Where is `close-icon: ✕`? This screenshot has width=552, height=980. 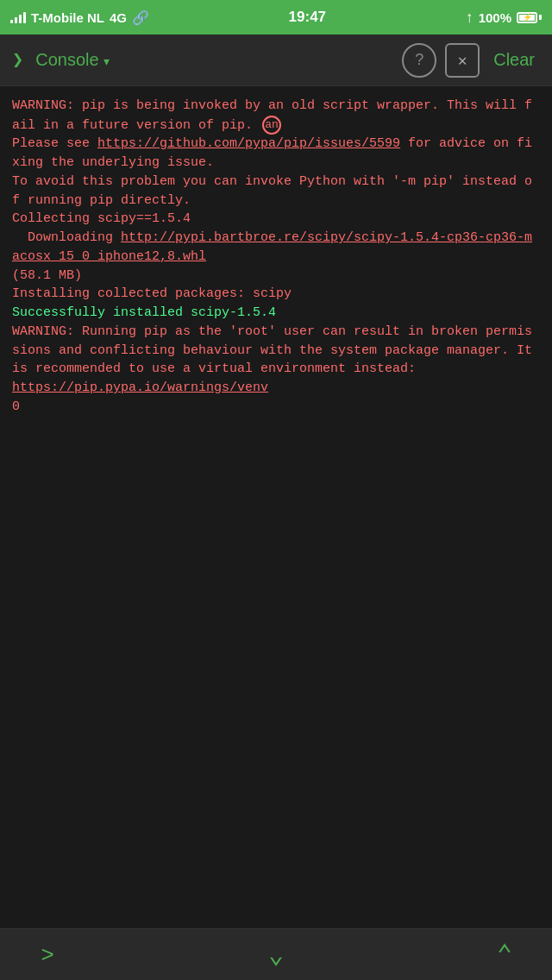
close-icon: ✕ is located at coordinates (462, 60).